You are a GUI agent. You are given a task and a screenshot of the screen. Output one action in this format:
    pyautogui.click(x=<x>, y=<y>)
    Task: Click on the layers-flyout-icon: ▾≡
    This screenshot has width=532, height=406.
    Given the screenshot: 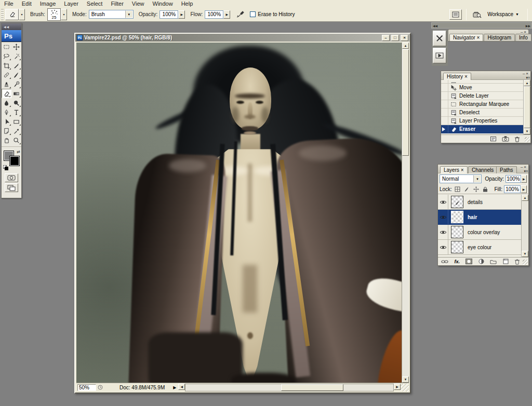 What is the action you would take?
    pyautogui.click(x=526, y=171)
    